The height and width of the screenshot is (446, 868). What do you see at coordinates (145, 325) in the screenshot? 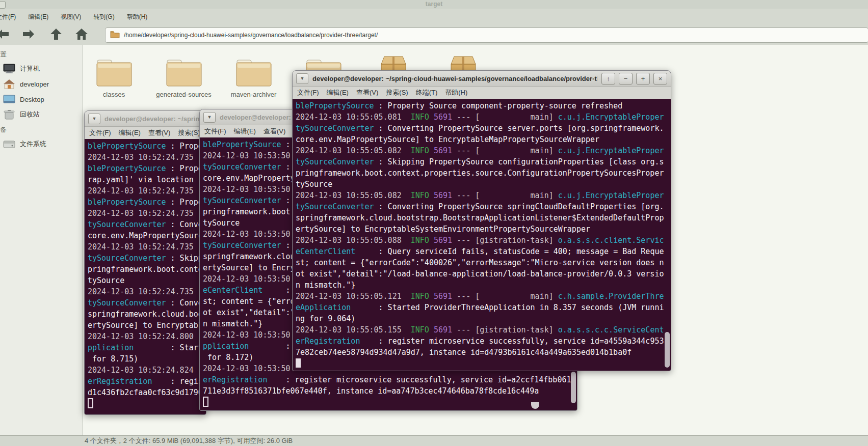
I see `terminal-line: ertySource] to Encryptabl` at bounding box center [145, 325].